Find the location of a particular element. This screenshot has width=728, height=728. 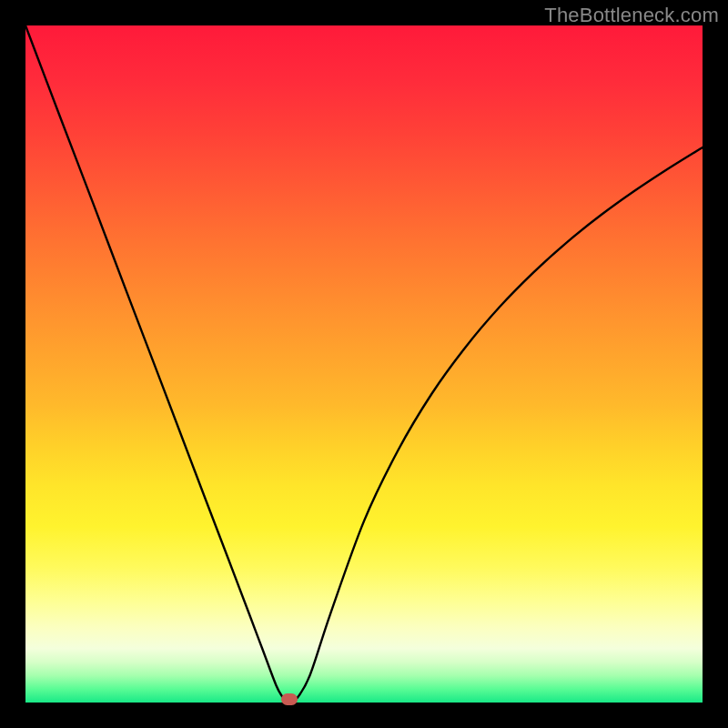

optimal-marker is located at coordinates (289, 699).